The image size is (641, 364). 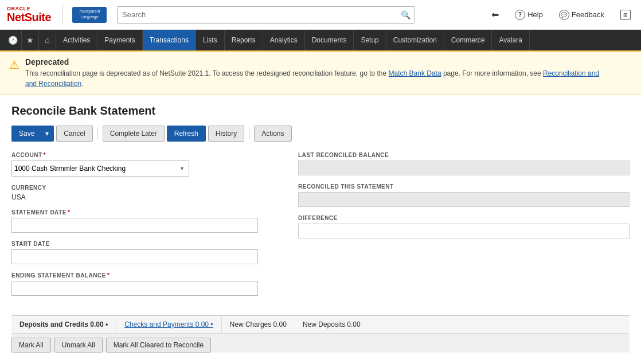 What do you see at coordinates (14, 65) in the screenshot?
I see `warning-icon: ⚠` at bounding box center [14, 65].